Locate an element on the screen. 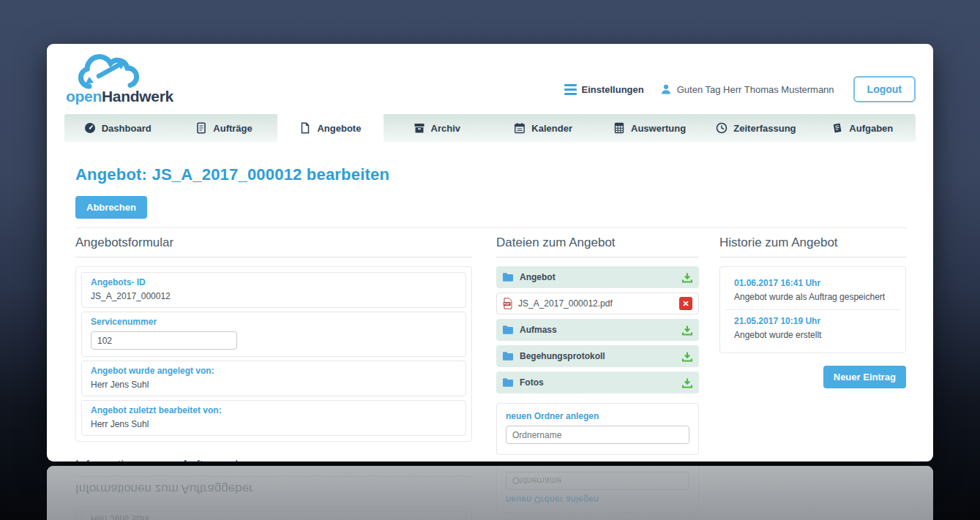 The height and width of the screenshot is (520, 980). app-header: openHandwerk Einstellungen Guten Tag Her… is located at coordinates (490, 78).